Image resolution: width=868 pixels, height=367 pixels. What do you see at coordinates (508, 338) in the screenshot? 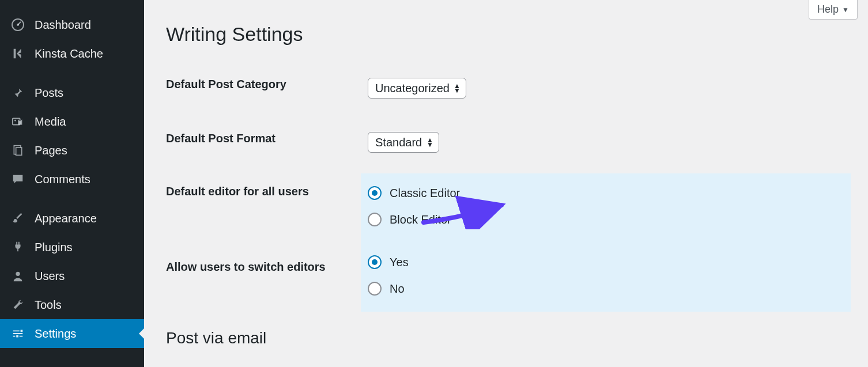
I see `post-via-email-heading: Post via email` at bounding box center [508, 338].